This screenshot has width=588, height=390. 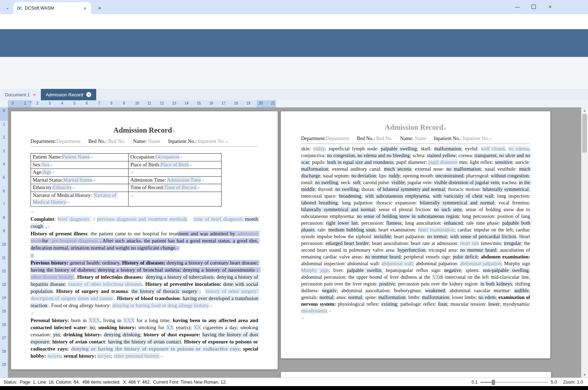 What do you see at coordinates (294, 104) in the screenshot?
I see `horizontal-ruler: 0123456789101112131415161718192021` at bounding box center [294, 104].